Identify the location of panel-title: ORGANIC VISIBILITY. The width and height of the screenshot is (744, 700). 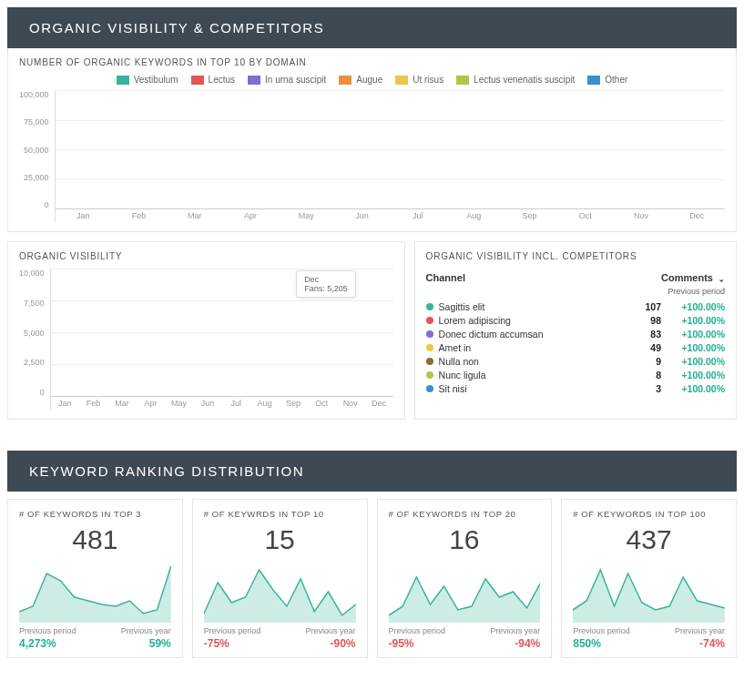
(206, 257).